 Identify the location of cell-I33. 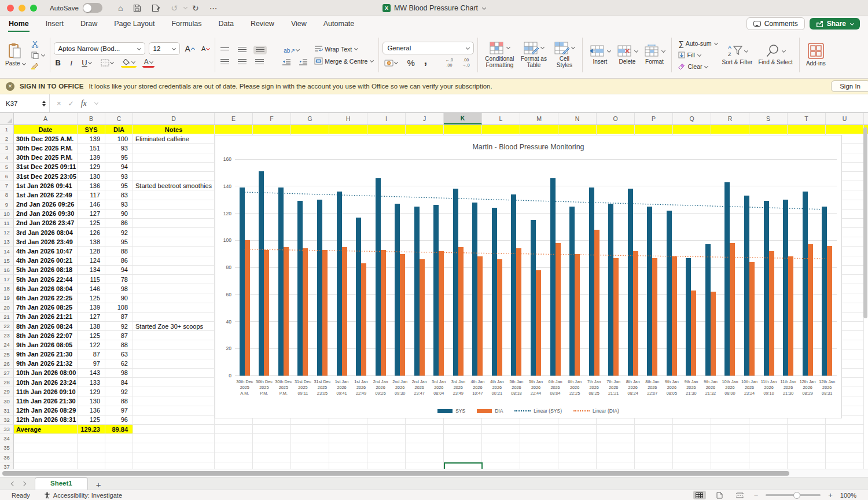
(387, 429).